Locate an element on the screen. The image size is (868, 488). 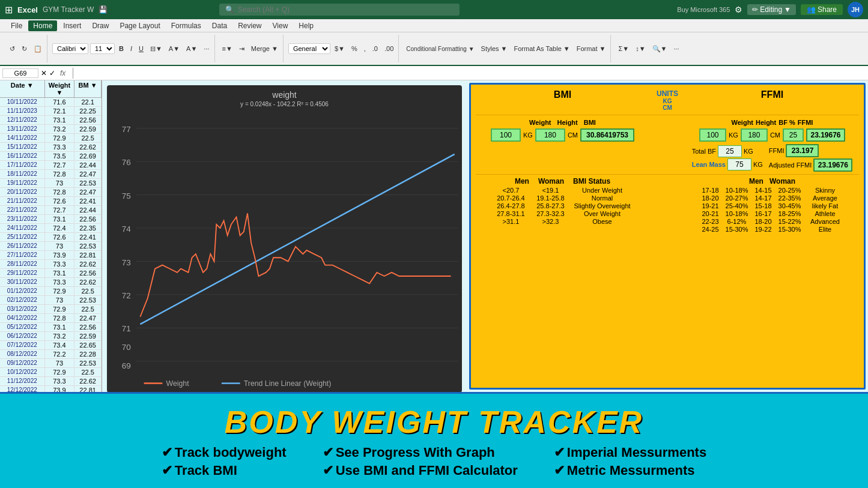
table-row: 26/11/2022 73 22.53 is located at coordinates (50, 246).